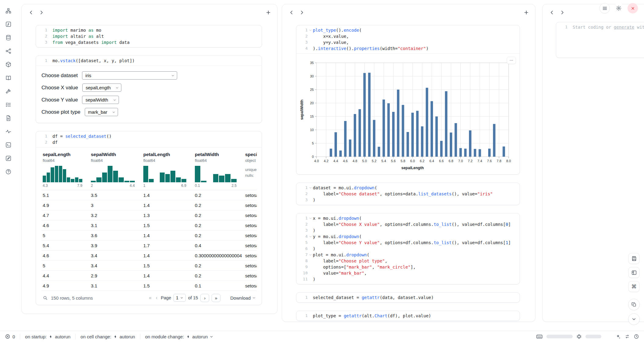 This screenshot has height=342, width=644. Describe the element at coordinates (408, 194) in the screenshot. I see `notebook-cell-dataset: 1dataset = mo.ui.dropdown(2 label="Choos…` at that location.